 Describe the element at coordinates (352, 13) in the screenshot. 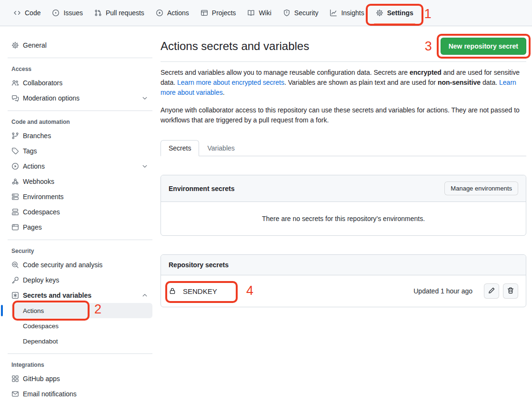

I see `nav-item-label: Insights` at that location.